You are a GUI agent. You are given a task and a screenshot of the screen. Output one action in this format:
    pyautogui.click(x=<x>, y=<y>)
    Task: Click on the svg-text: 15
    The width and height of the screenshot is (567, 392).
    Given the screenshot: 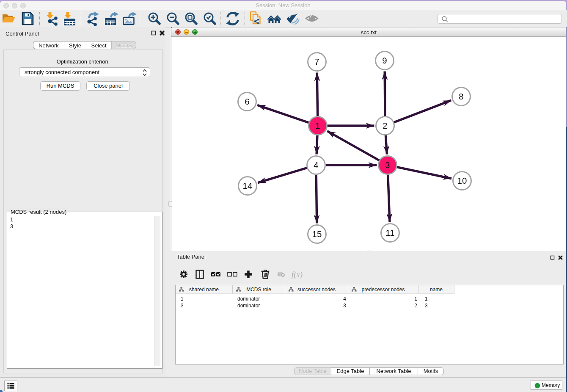 What is the action you would take?
    pyautogui.click(x=317, y=234)
    